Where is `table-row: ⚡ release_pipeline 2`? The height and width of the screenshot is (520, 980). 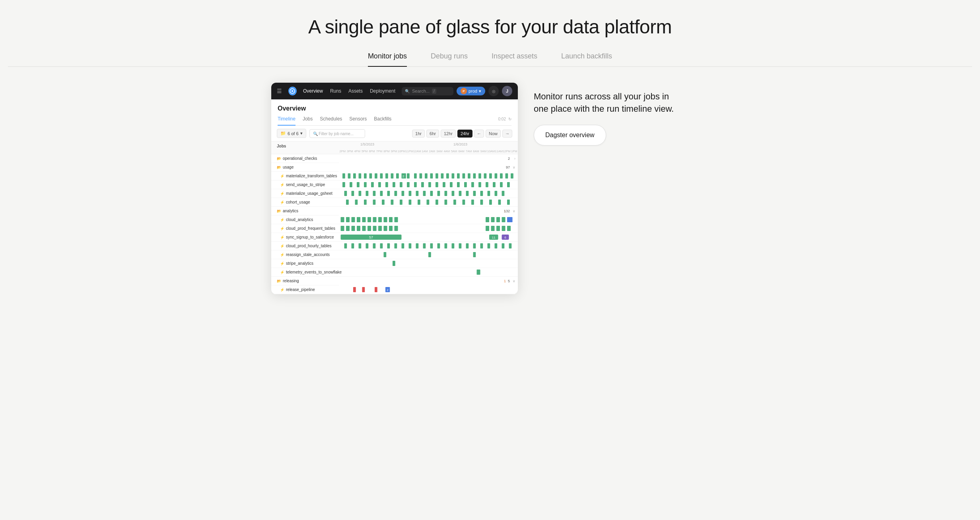
table-row: ⚡ release_pipeline 2 is located at coordinates (395, 290).